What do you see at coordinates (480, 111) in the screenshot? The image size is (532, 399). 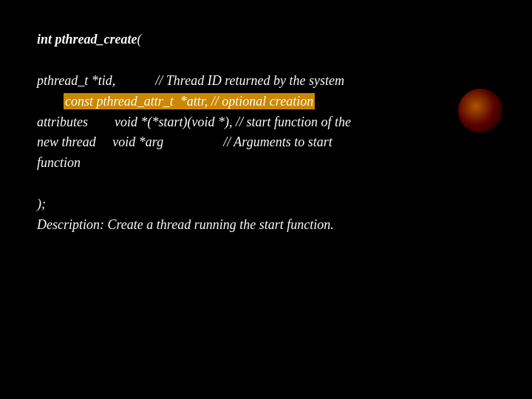 I see `decorative-orb` at bounding box center [480, 111].